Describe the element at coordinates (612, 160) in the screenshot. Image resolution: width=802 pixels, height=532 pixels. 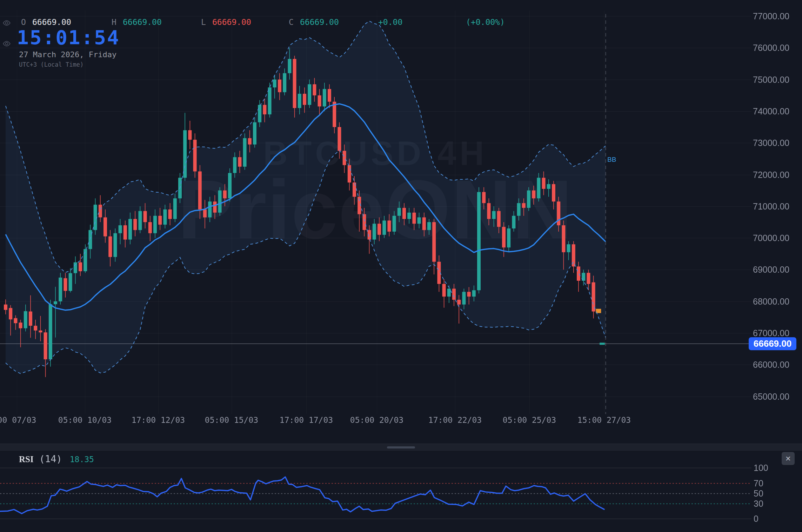
I see `bollinger-band-label: BB` at that location.